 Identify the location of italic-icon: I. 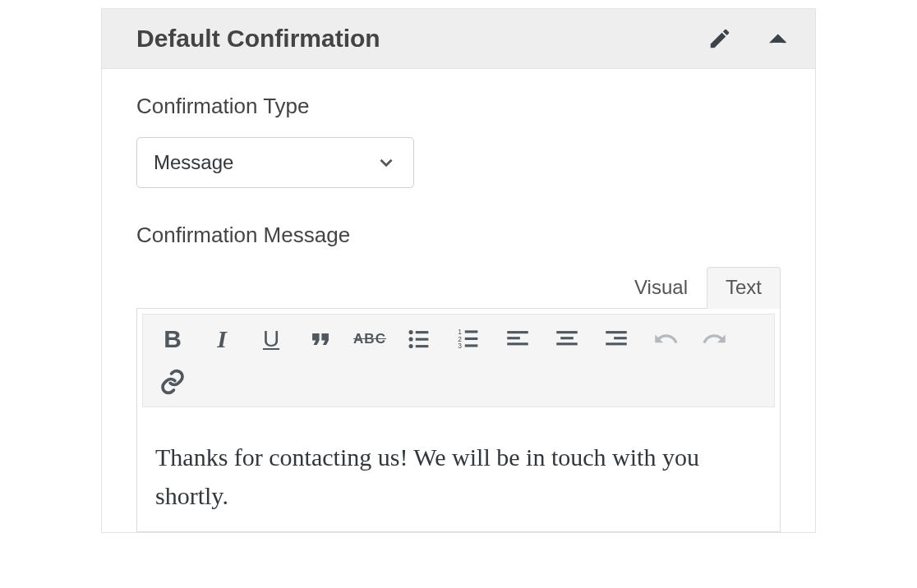
(222, 339).